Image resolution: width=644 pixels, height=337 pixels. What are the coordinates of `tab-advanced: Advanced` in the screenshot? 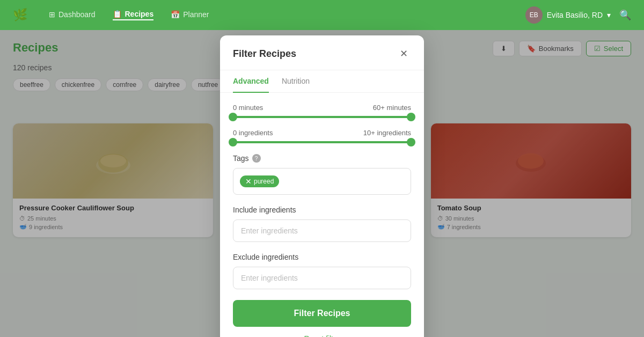 It's located at (251, 82).